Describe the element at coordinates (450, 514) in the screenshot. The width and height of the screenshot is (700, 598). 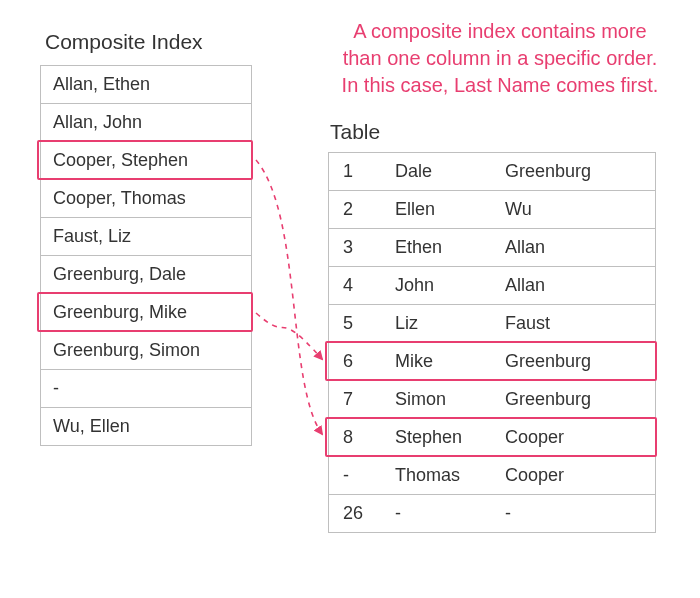
I see `row-first-name: -` at that location.